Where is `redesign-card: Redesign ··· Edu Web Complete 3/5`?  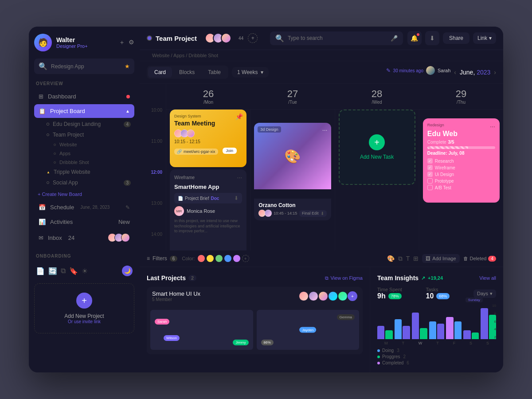 redesign-card: Redesign ··· Edu Web Complete 3/5 is located at coordinates (461, 160).